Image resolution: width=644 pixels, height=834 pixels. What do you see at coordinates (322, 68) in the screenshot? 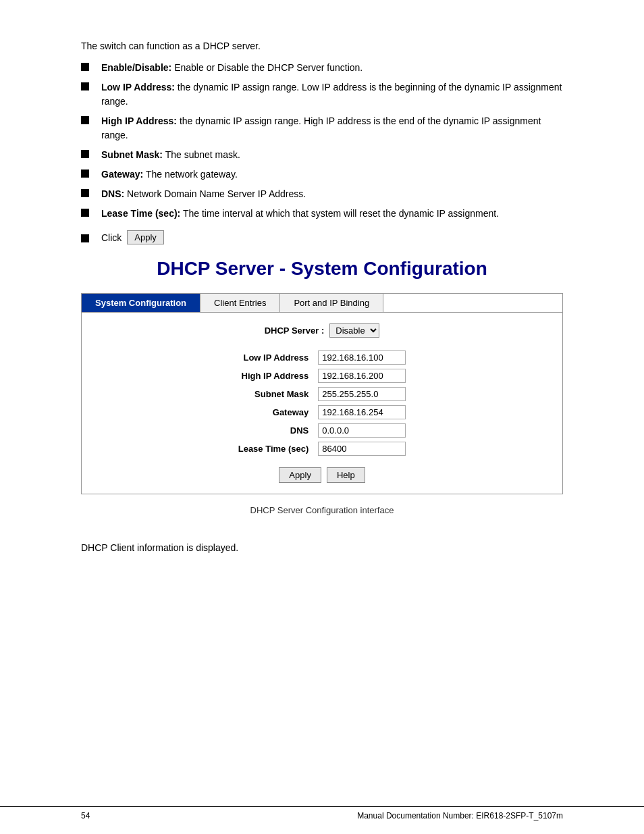
I see `bullet-item: Enable/Disable: Enable or Disable the DH…` at bounding box center [322, 68].